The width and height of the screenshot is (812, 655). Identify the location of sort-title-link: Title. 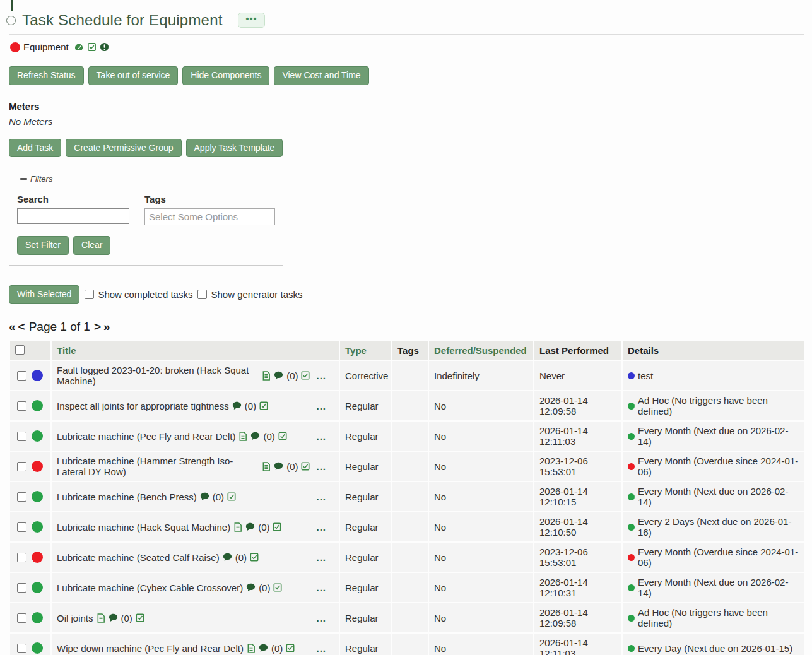
(67, 351).